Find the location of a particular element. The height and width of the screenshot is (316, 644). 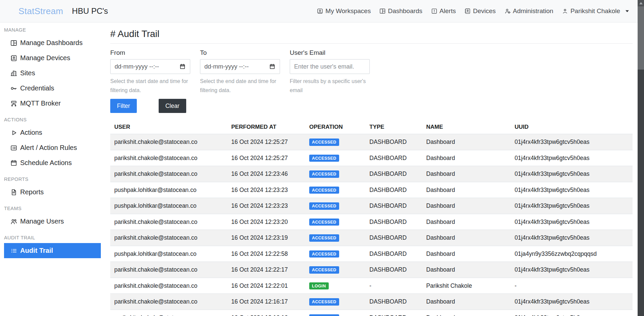

cell-performed-at: 16 Oct 2024 12:25:27 is located at coordinates (266, 158).